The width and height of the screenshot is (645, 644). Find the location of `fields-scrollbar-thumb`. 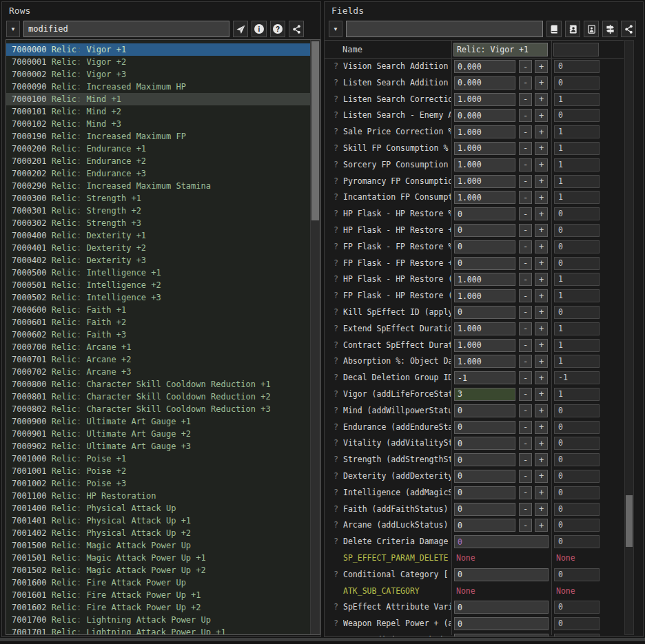

fields-scrollbar-thumb is located at coordinates (629, 521).